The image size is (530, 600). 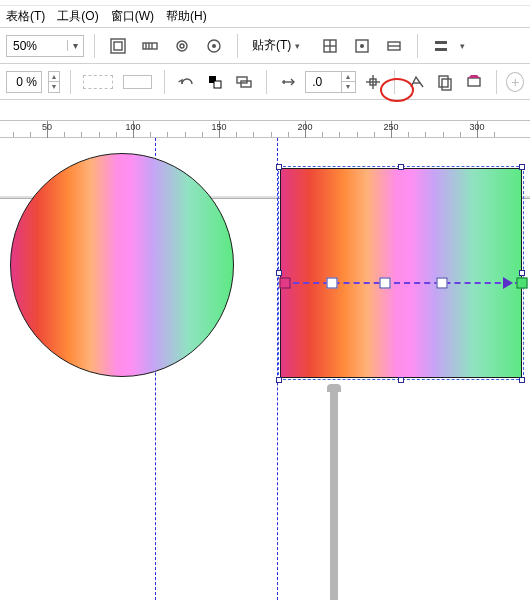 I want to click on coord-origin-button, so click(x=288, y=82).